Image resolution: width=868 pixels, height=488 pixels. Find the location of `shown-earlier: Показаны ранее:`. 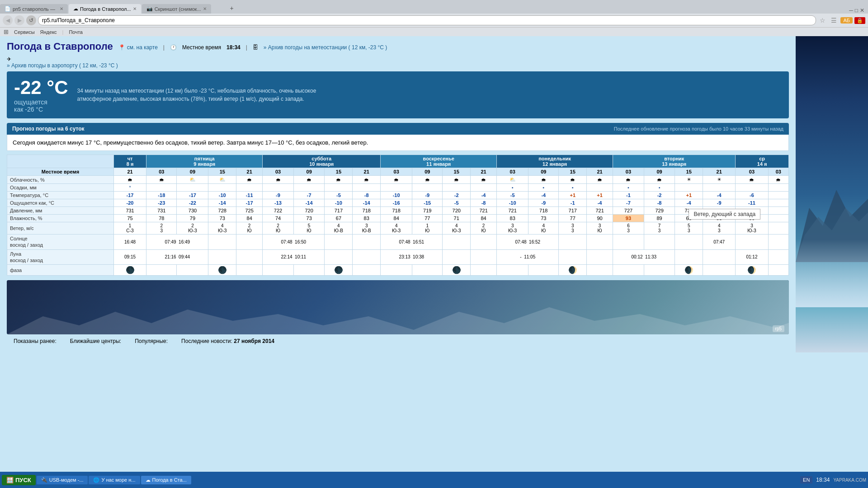

shown-earlier: Показаны ранее: is located at coordinates (35, 341).